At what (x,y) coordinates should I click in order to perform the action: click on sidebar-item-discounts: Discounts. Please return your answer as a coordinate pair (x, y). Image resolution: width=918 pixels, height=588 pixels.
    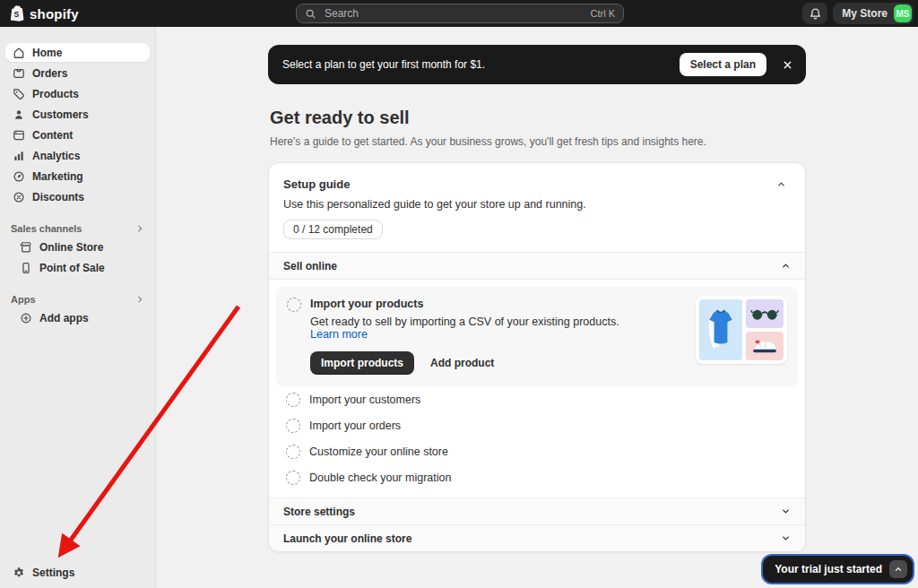
    Looking at the image, I should click on (77, 197).